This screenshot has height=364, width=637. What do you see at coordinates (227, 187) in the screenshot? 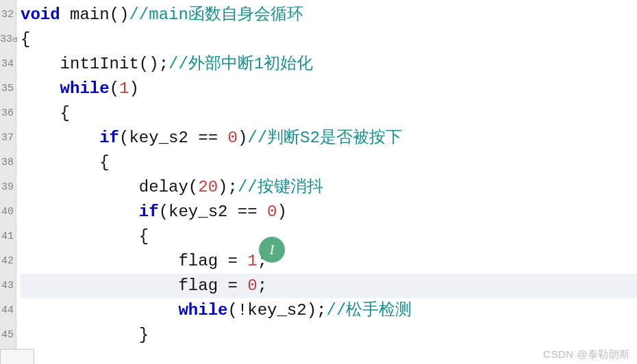
I see `code-token: );` at bounding box center [227, 187].